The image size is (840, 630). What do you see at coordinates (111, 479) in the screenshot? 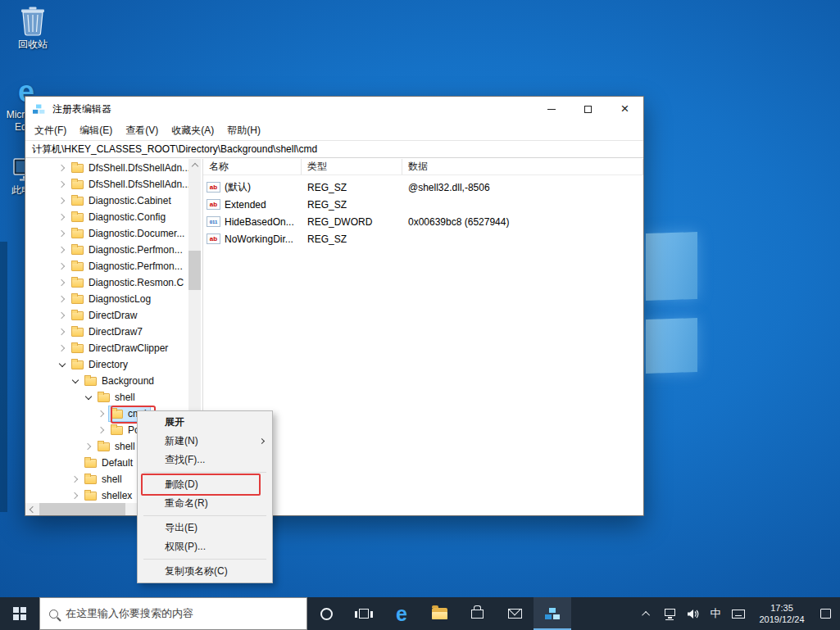
I see `tree-item-label: shell` at bounding box center [111, 479].